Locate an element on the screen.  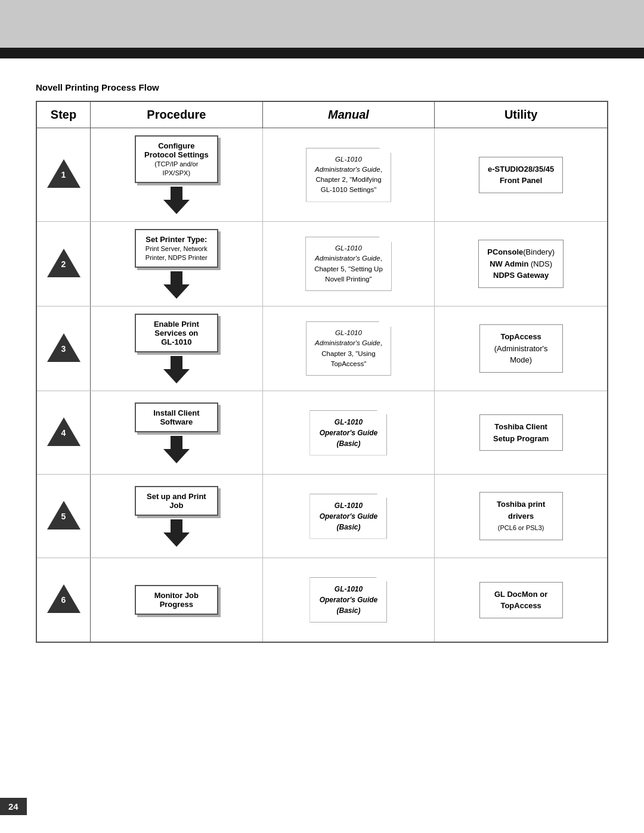
utility-cell-2: PConsole(Bindery)NW Admin (NDS)NDPS Gate… is located at coordinates (521, 264).